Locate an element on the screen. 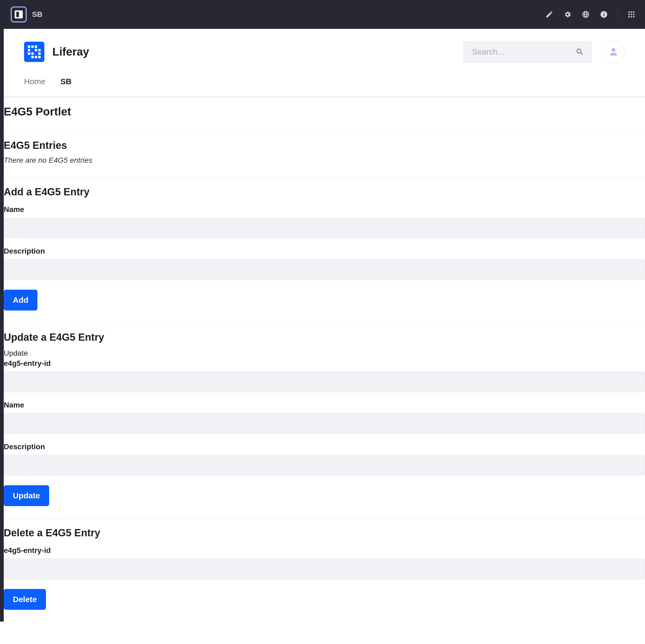  edit-icon is located at coordinates (550, 15).